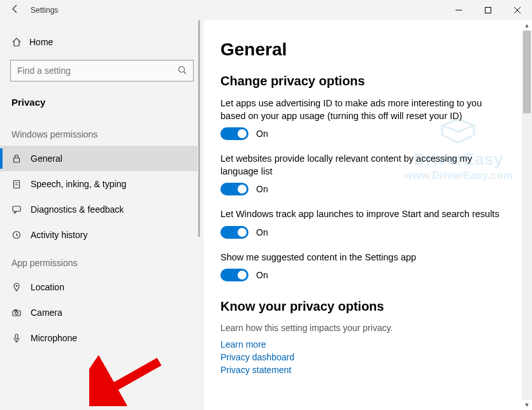  What do you see at coordinates (527, 25) in the screenshot?
I see `scrollbar-arrow-up-icon: ▲` at bounding box center [527, 25].